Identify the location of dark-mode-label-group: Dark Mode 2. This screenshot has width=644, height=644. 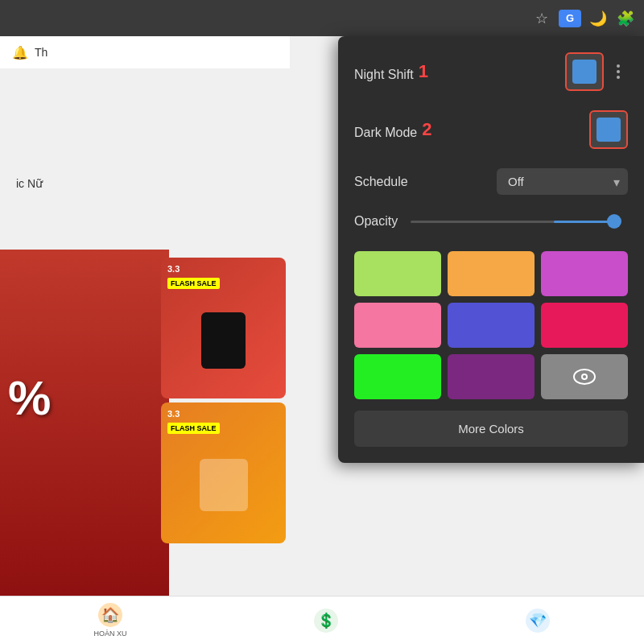
(393, 130).